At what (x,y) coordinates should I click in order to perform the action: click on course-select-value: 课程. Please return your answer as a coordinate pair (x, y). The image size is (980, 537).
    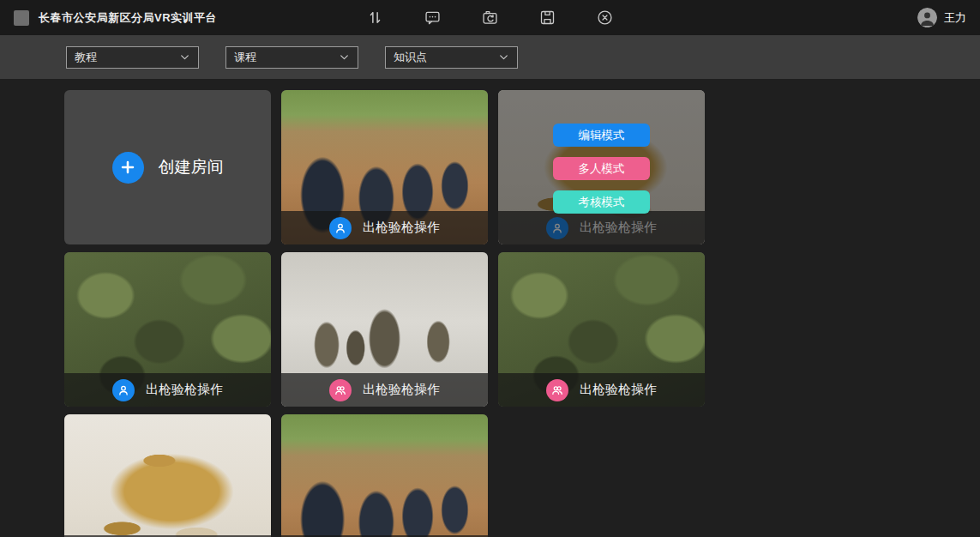
    Looking at the image, I should click on (245, 57).